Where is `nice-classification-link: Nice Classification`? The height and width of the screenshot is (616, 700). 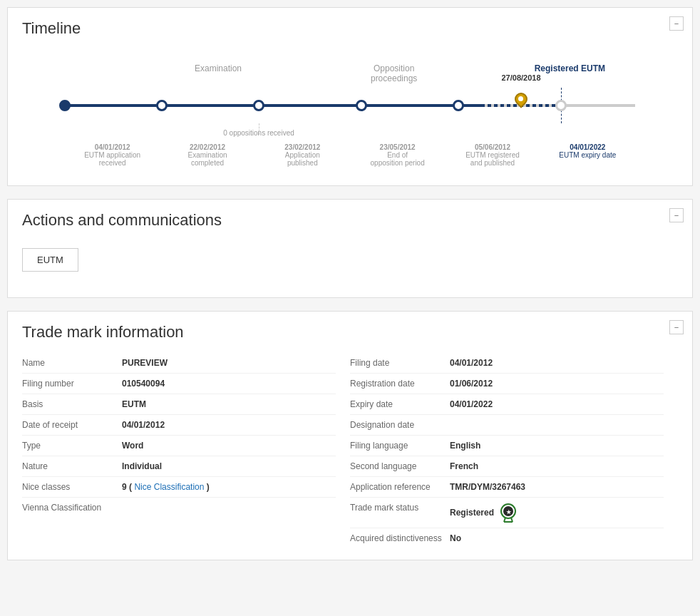
nice-classification-link: Nice Classification is located at coordinates (169, 487).